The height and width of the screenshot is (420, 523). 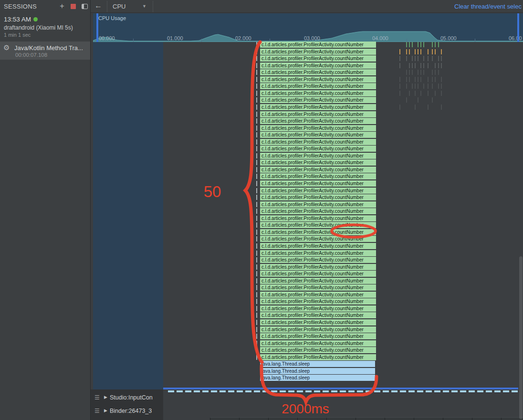 What do you see at coordinates (131, 398) in the screenshot?
I see `thread-name: Studio:InputCon` at bounding box center [131, 398].